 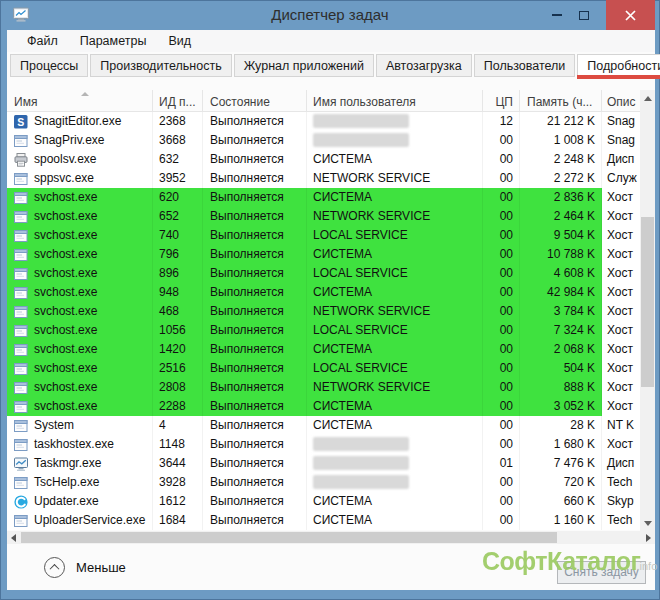 What do you see at coordinates (255, 100) in the screenshot?
I see `column-header-status: Состояние` at bounding box center [255, 100].